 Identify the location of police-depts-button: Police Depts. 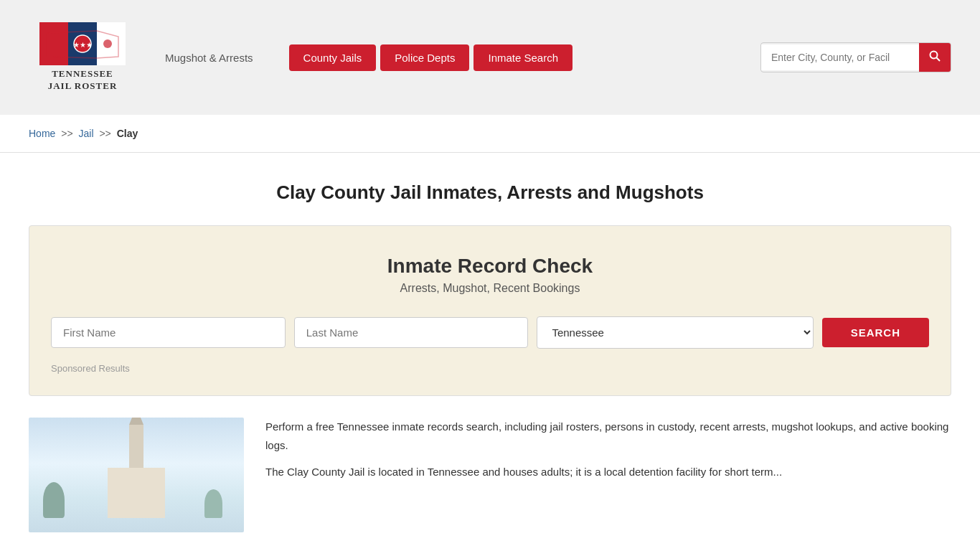
(425, 57).